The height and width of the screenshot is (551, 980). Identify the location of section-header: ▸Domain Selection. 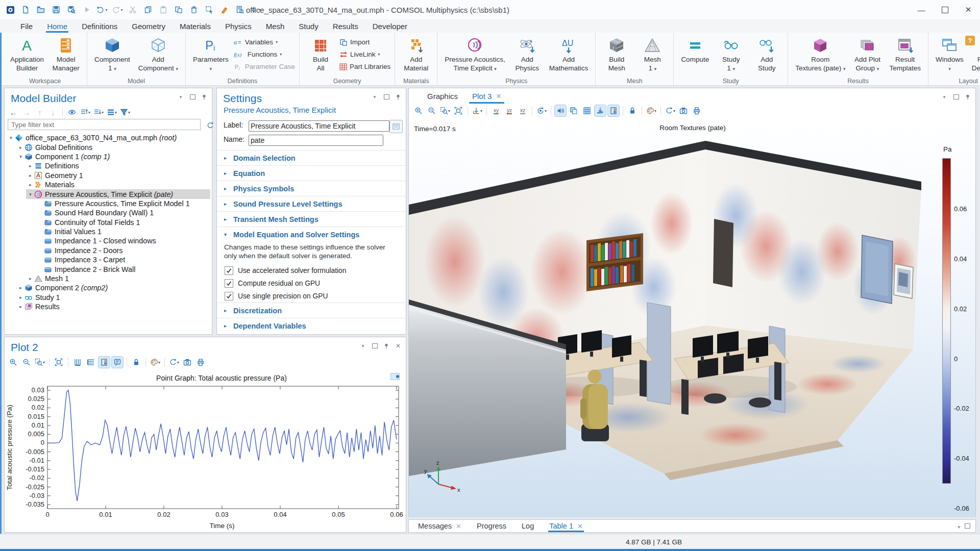
(311, 158).